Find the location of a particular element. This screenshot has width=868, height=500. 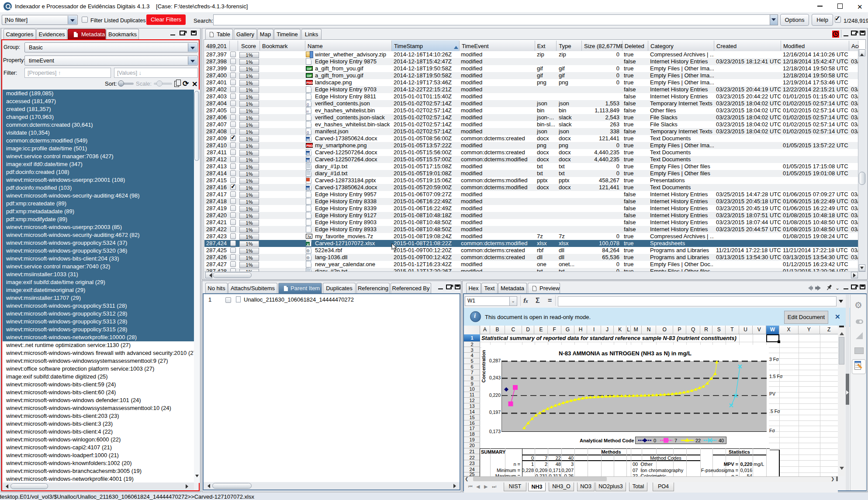

svg-text: 22 is located at coordinates (698, 441).